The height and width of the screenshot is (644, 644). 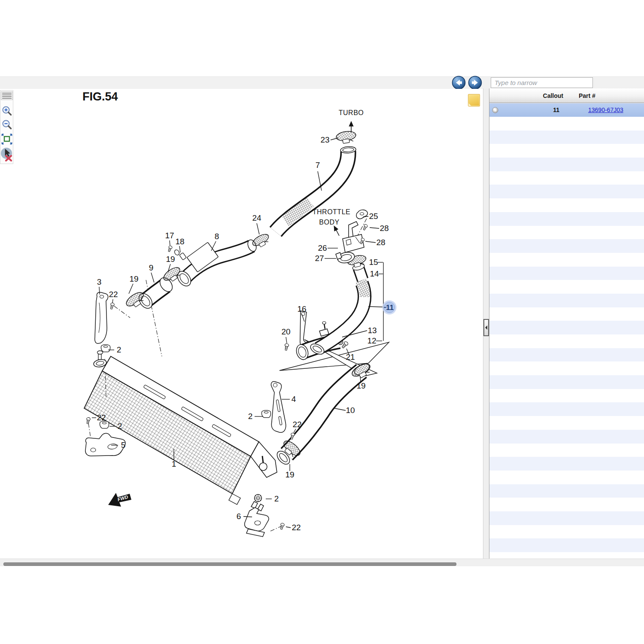 What do you see at coordinates (282, 526) in the screenshot?
I see `part-bolt-22d` at bounding box center [282, 526].